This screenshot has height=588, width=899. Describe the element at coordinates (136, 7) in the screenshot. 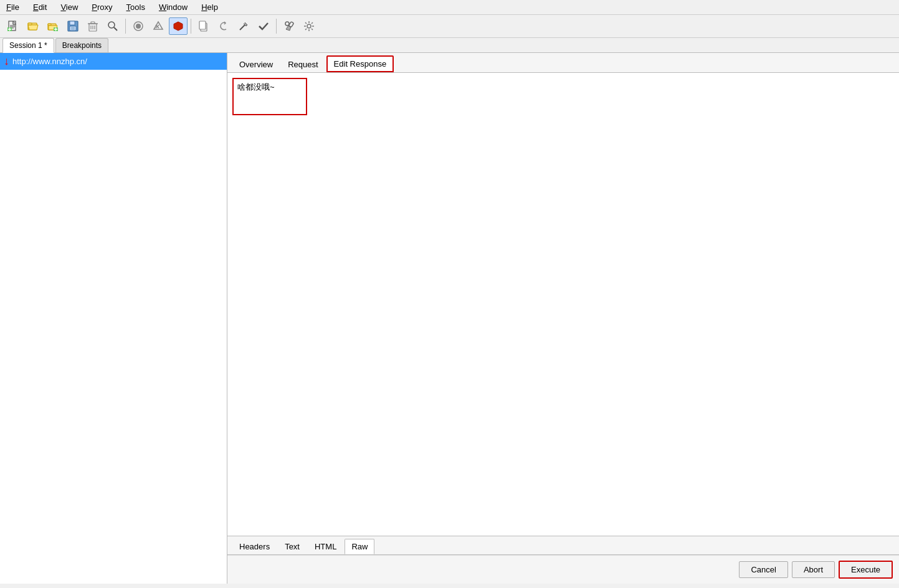

I see `menu-tools: Tools` at that location.